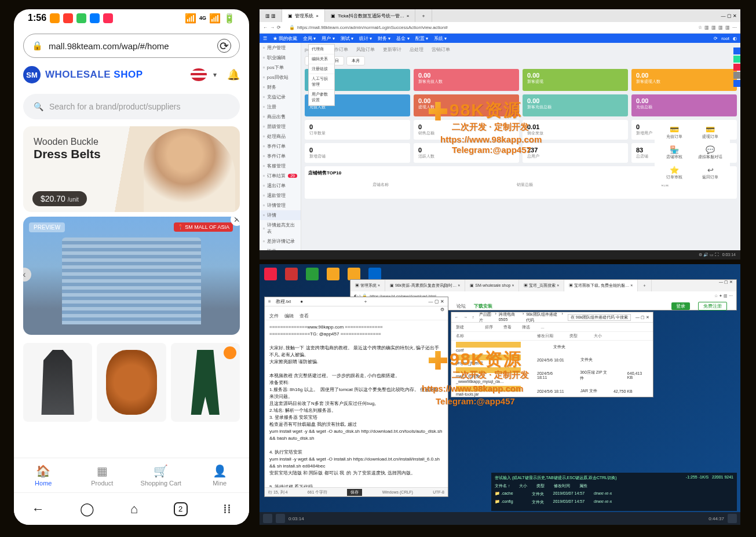 This screenshot has height=537, width=756. What do you see at coordinates (492, 286) in the screenshot?
I see `browser-tab: ▣ SM-wholesale shop ×` at bounding box center [492, 286].